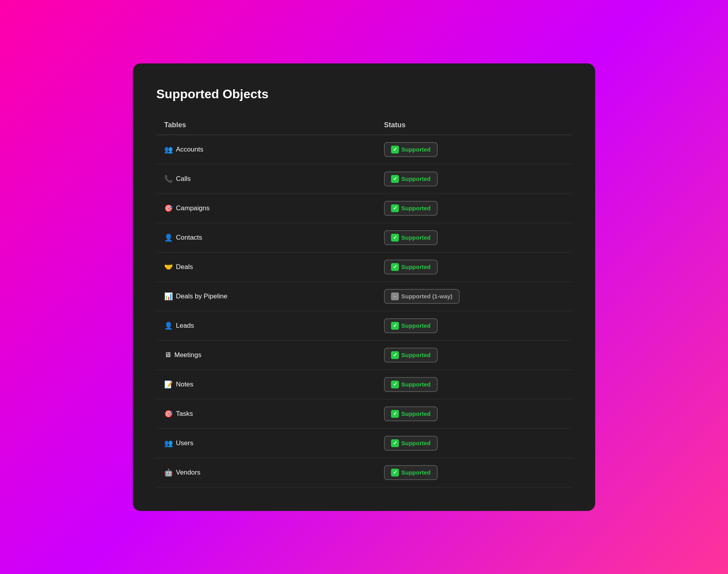 This screenshot has height=574, width=728. What do you see at coordinates (364, 414) in the screenshot?
I see `table-row: 🎯Tasks✓Supported` at bounding box center [364, 414].